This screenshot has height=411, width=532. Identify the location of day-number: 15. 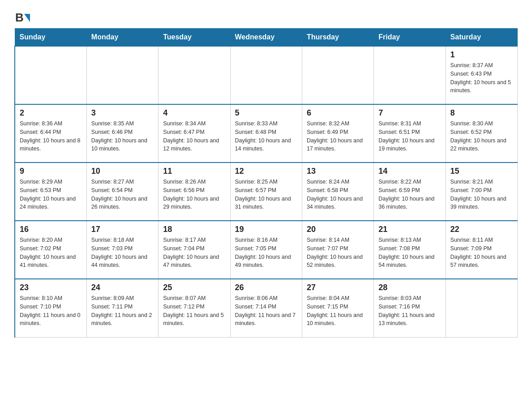
(482, 171).